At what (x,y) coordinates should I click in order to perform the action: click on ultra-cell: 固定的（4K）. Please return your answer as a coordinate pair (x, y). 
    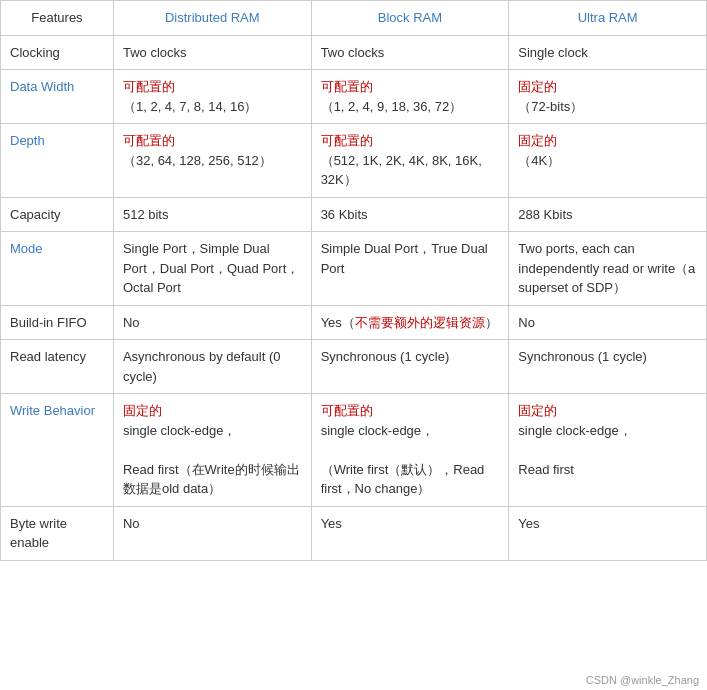
    Looking at the image, I should click on (608, 161).